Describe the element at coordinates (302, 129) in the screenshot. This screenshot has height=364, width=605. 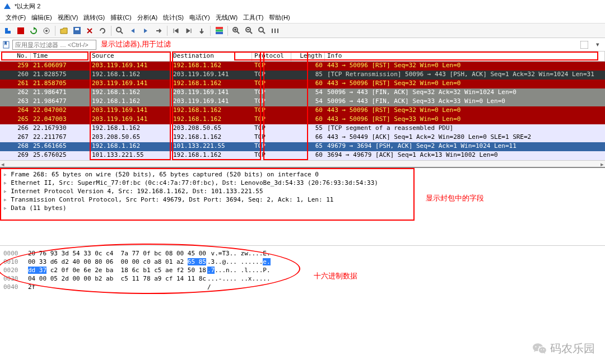
I see `packet-row: 26622.167930192.168.1.162203.208.50.65TC…` at that location.